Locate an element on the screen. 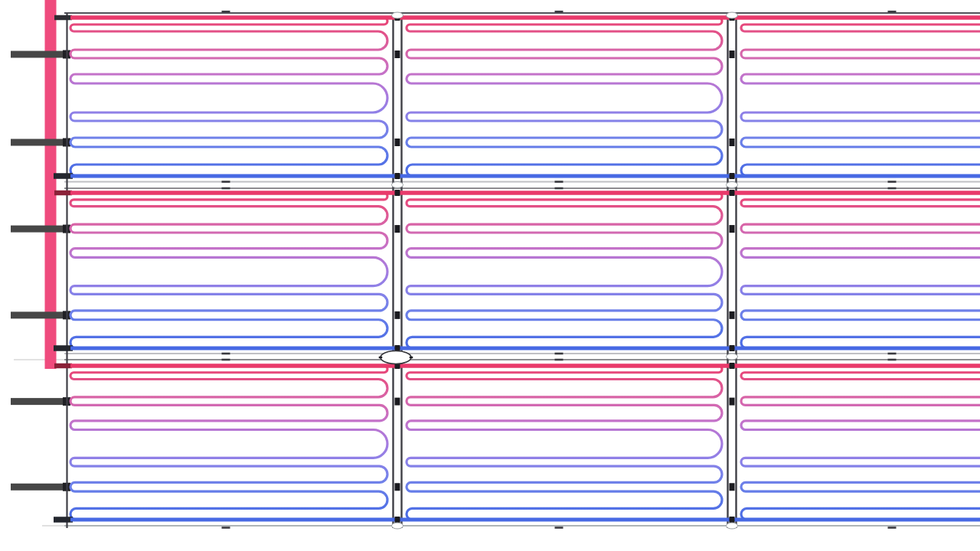 The width and height of the screenshot is (980, 551). serpentine-pipe-row3-col1 is located at coordinates (229, 442).